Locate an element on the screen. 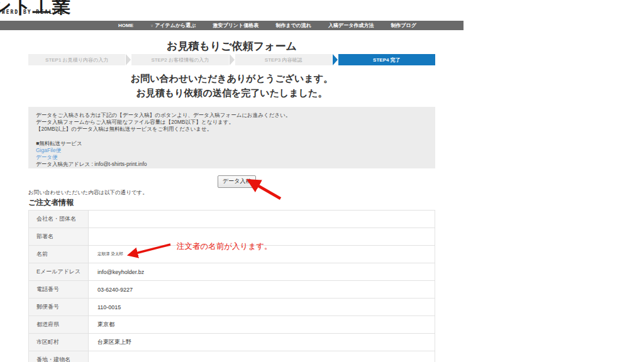 This screenshot has height=362, width=644. upload-address-line: データ入稿先アドレス : info@t-shirts-print.info is located at coordinates (231, 165).